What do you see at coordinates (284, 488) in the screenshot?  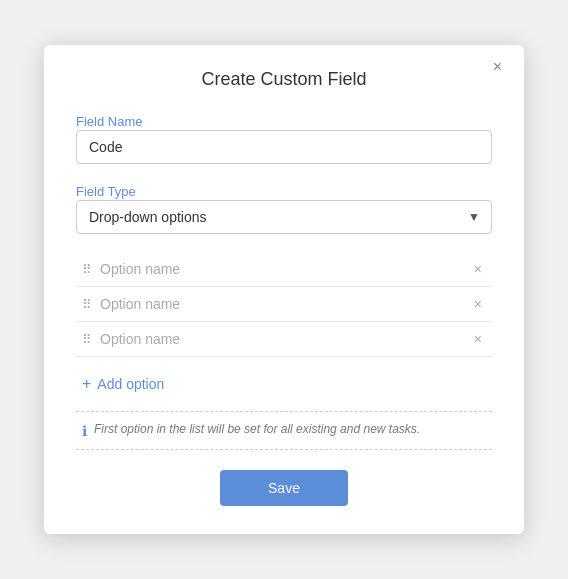 I see `modal-footer: Save` at bounding box center [284, 488].